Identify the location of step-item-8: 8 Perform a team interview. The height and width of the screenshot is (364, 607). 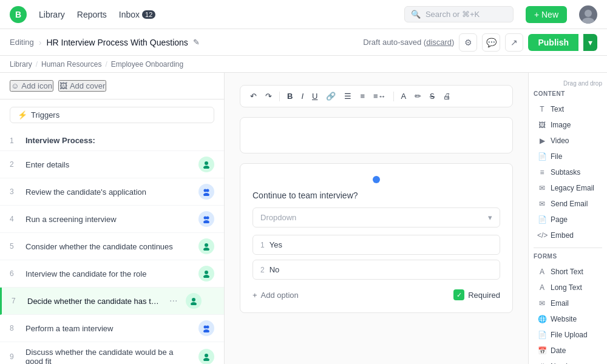
(112, 329).